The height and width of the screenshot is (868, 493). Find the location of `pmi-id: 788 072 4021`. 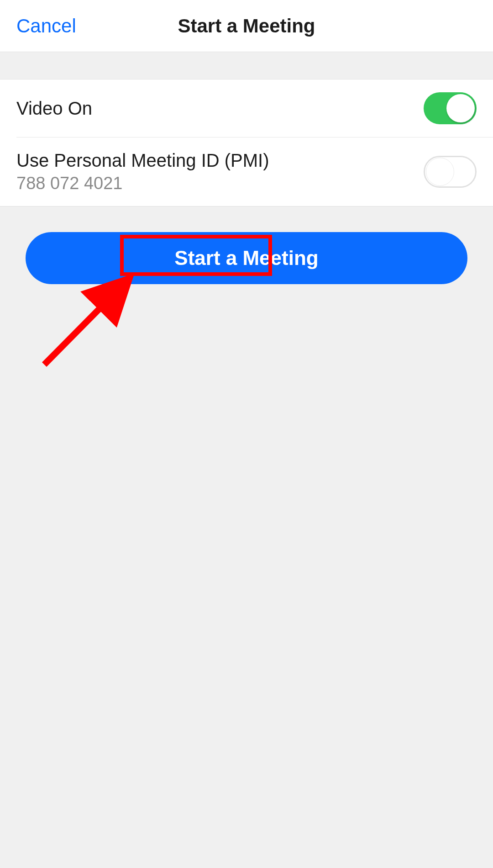

pmi-id: 788 072 4021 is located at coordinates (143, 184).